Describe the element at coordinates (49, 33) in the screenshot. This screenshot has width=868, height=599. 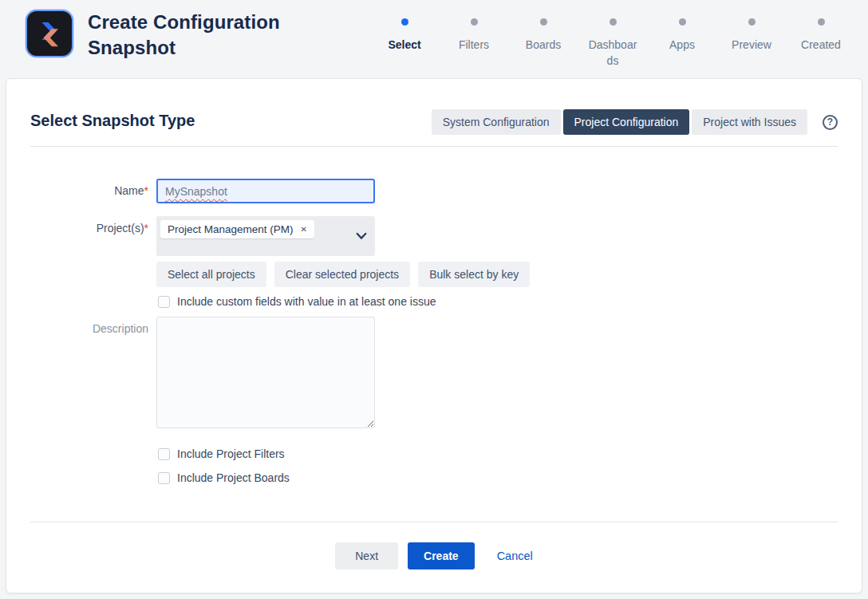
I see `app-logo` at that location.